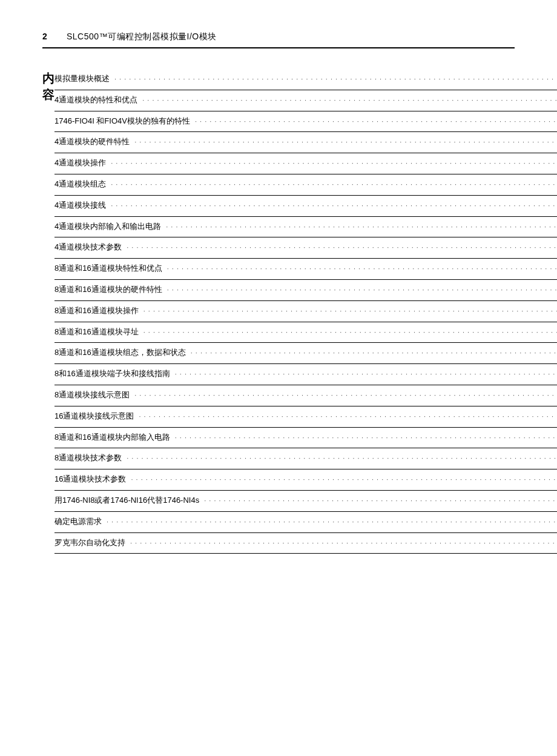  I want to click on toc-row: 8通道和16通道模块寻址18, so click(306, 333).